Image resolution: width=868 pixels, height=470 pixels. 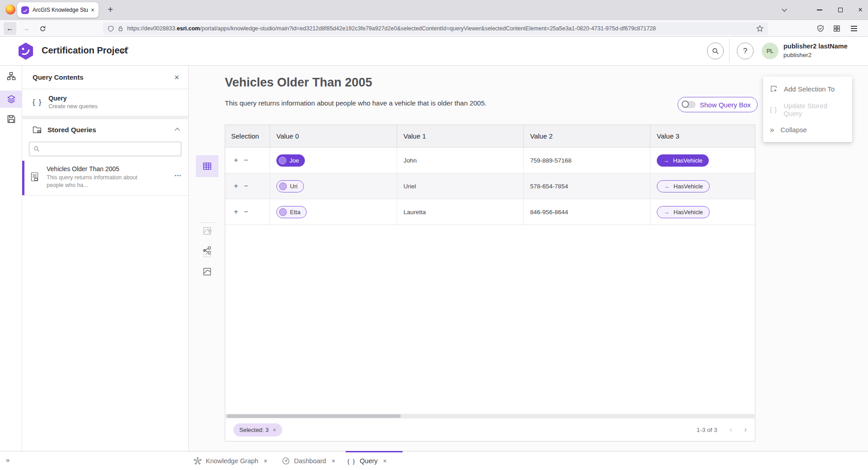 What do you see at coordinates (290, 187) in the screenshot?
I see `entity-pill: Uri` at bounding box center [290, 187].